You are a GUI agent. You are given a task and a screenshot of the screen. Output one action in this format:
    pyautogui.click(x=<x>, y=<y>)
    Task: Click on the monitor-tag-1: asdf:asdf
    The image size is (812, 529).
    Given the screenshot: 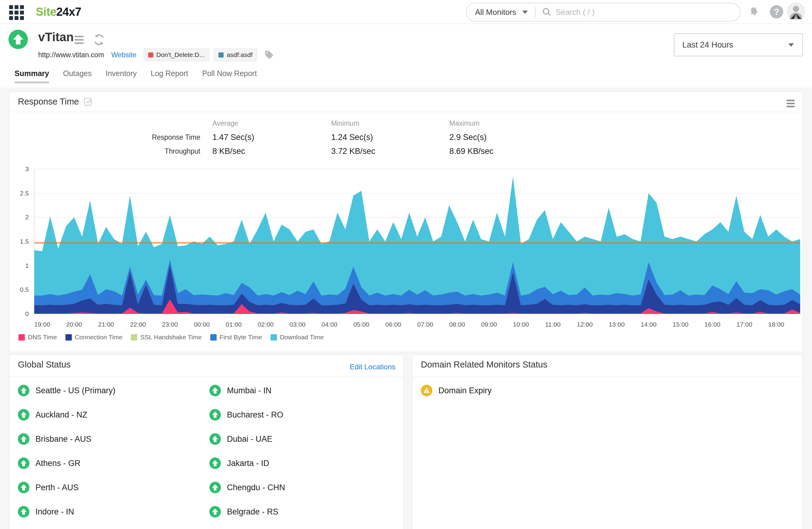 What is the action you would take?
    pyautogui.click(x=235, y=55)
    